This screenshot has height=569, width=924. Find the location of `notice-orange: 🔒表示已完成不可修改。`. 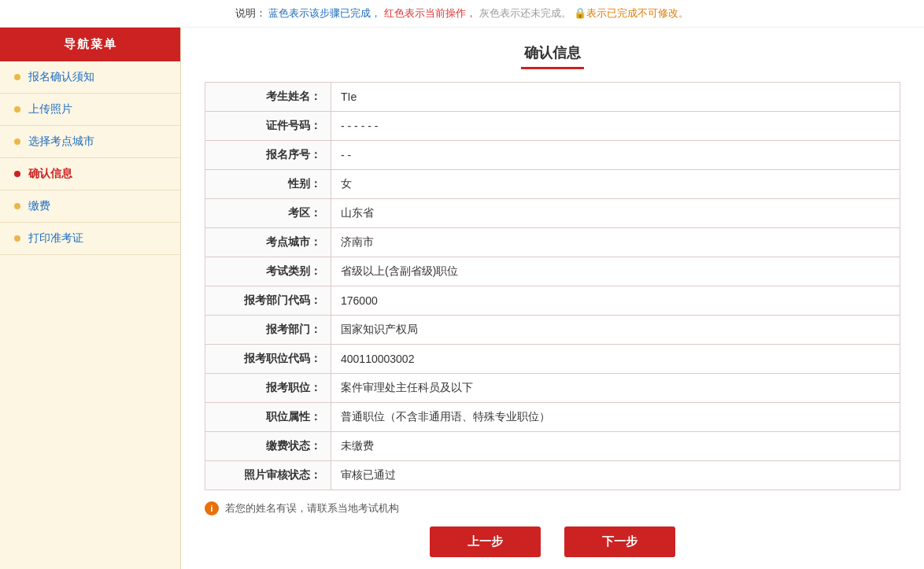

notice-orange: 🔒表示已完成不可修改。 is located at coordinates (631, 13).